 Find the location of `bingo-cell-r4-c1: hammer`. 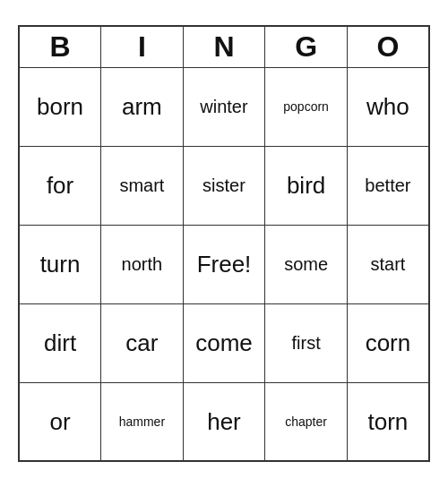

bingo-cell-r4-c1: hammer is located at coordinates (142, 422).